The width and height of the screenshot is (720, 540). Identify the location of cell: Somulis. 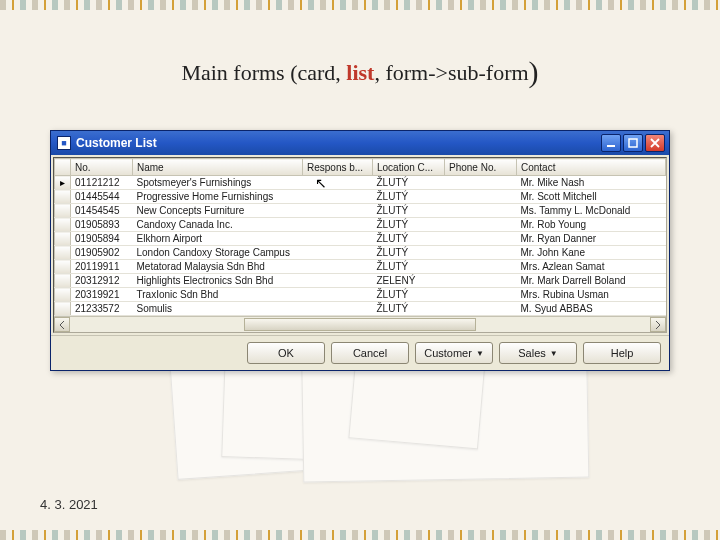
(218, 309).